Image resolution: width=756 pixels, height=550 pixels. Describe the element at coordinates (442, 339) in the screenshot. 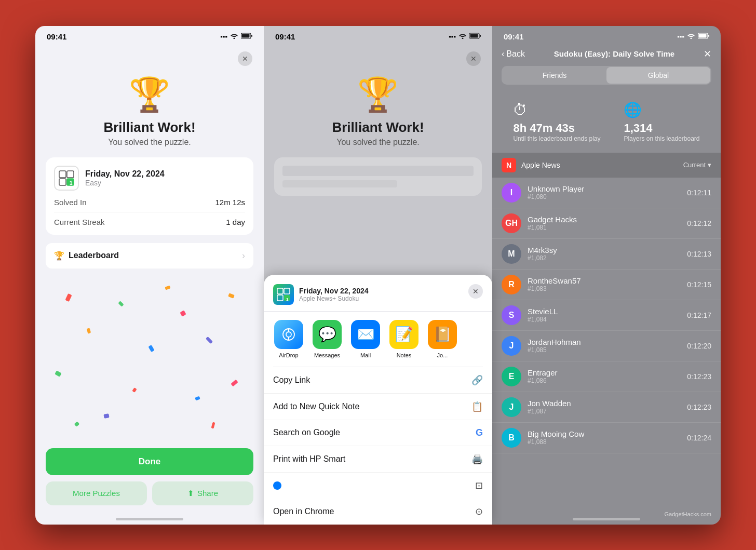

I see `more-app: 📔 Jo...` at that location.